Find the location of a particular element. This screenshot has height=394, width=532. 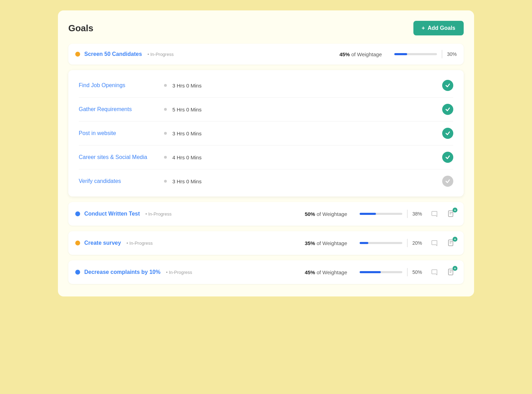

goal-weightage-screen-candidates: 45% of Weightage is located at coordinates (361, 54).